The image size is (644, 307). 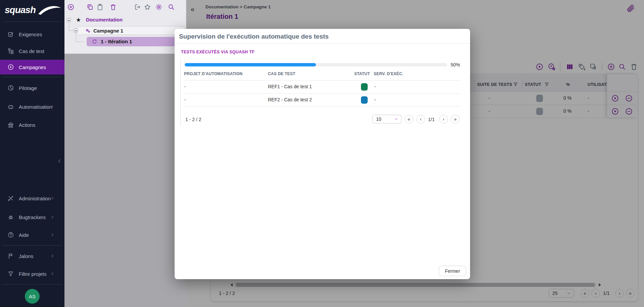 What do you see at coordinates (455, 119) in the screenshot?
I see `pager-glyph: »` at bounding box center [455, 119].